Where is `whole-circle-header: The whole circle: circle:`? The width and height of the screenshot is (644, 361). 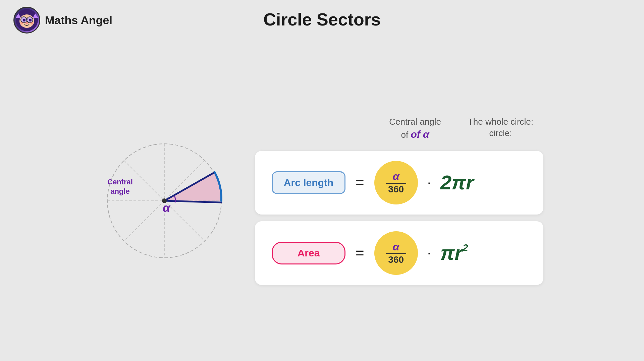 whole-circle-header: The whole circle: circle: is located at coordinates (500, 129).